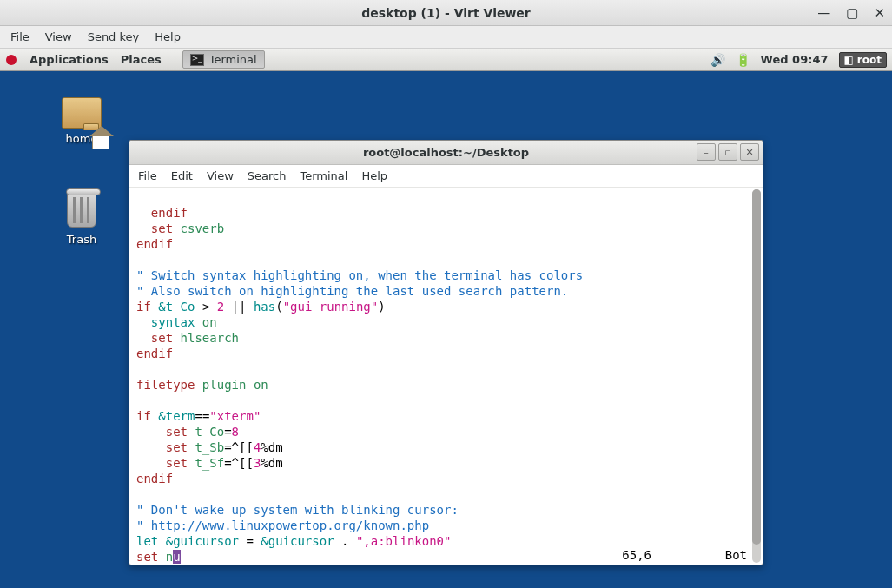 The width and height of the screenshot is (892, 588). What do you see at coordinates (849, 60) in the screenshot?
I see `user-badge-icon: ◧` at bounding box center [849, 60].